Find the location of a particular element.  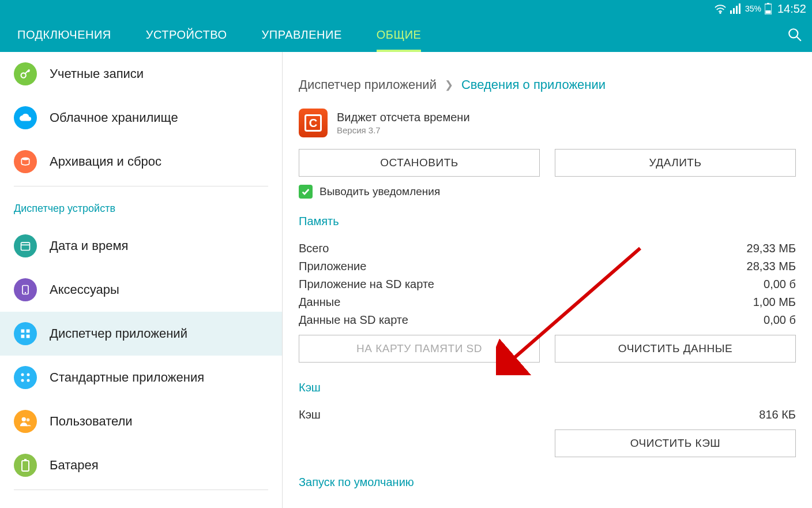

sidebar-item-accessories: Аксессуары is located at coordinates (141, 290).